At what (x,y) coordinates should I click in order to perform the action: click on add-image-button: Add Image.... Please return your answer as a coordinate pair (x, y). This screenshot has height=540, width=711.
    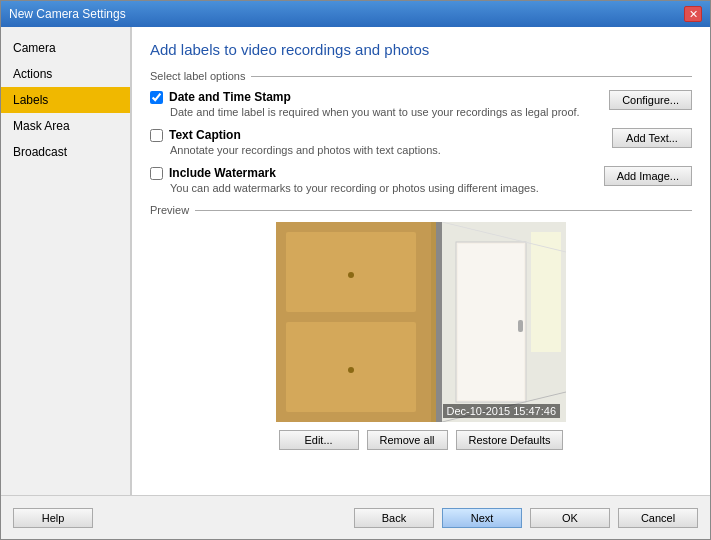
    Looking at the image, I should click on (648, 176).